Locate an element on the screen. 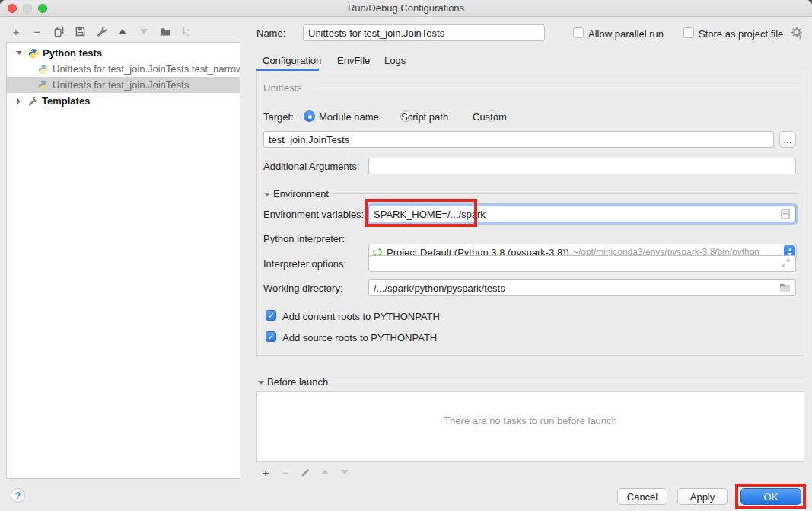  interpreter-options-input is located at coordinates (582, 263).